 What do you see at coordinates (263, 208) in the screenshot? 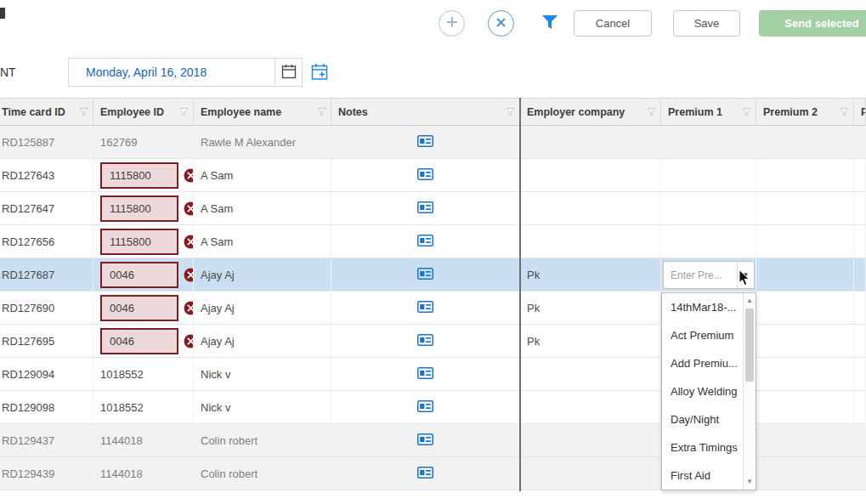
I see `employee-name-cell: A Sam` at bounding box center [263, 208].